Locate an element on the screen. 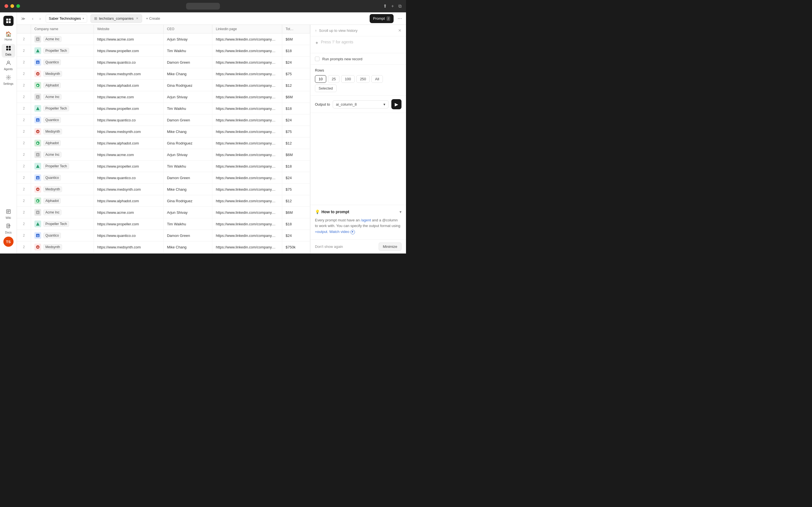  row-option-25: 25 is located at coordinates (334, 79).